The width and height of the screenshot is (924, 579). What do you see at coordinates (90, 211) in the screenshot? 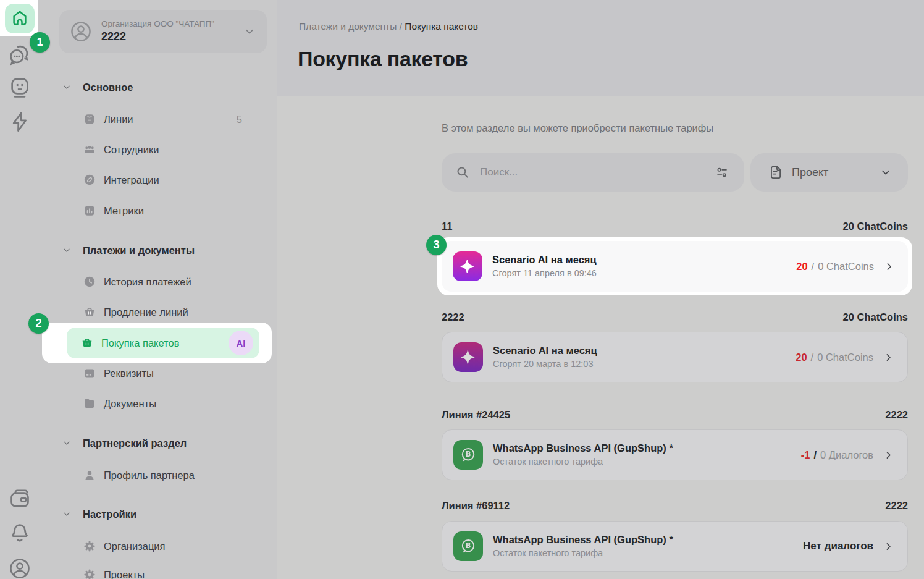
I see `metrics-icon` at bounding box center [90, 211].